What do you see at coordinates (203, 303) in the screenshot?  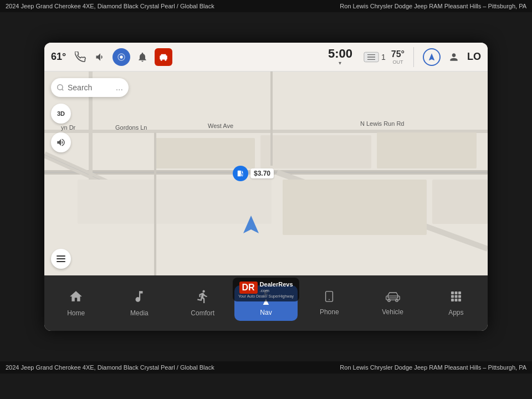 I see `nav-item-comfort: Comfort` at bounding box center [203, 303].